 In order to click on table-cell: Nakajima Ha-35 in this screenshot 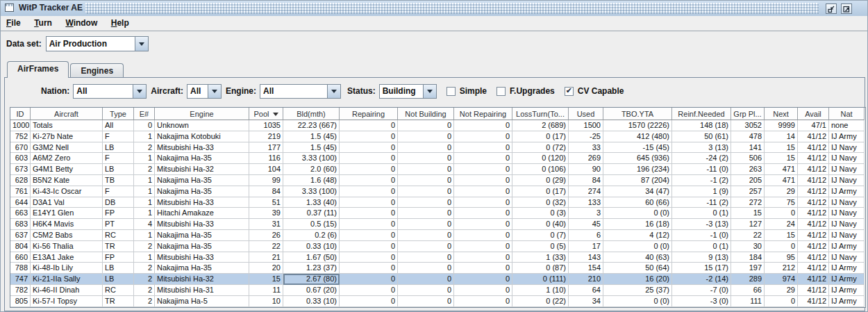, I will do `click(202, 192)`.